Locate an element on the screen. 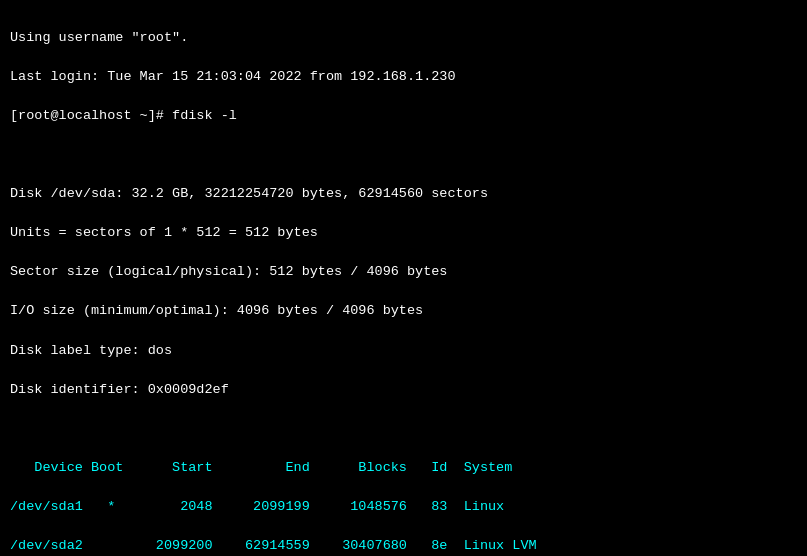 This screenshot has width=807, height=556. line-username: Using username "root". is located at coordinates (99, 38).